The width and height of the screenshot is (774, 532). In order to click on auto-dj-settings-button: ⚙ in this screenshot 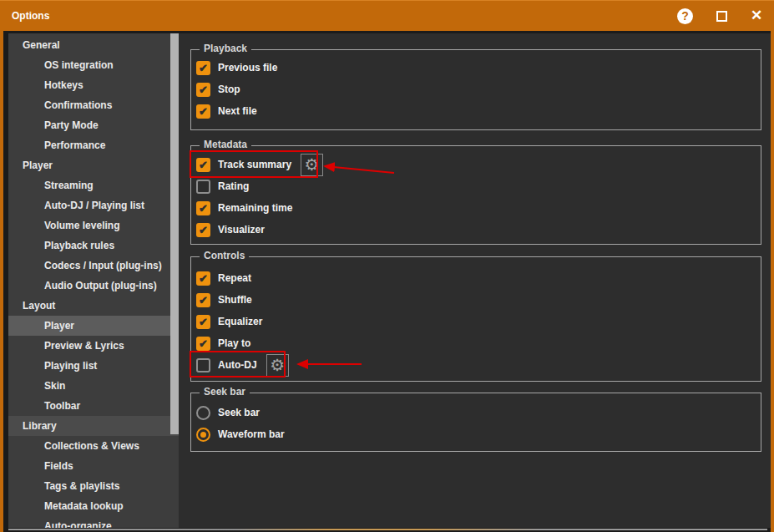, I will do `click(277, 366)`.